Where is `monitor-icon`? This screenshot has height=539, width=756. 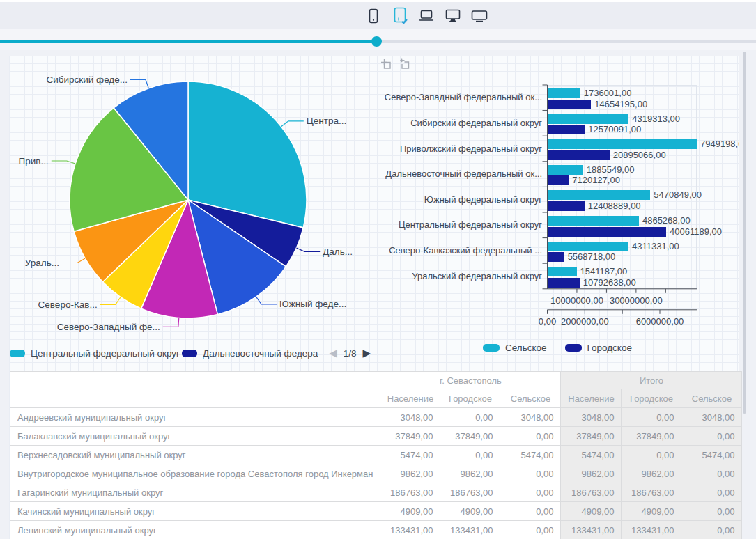 monitor-icon is located at coordinates (453, 16).